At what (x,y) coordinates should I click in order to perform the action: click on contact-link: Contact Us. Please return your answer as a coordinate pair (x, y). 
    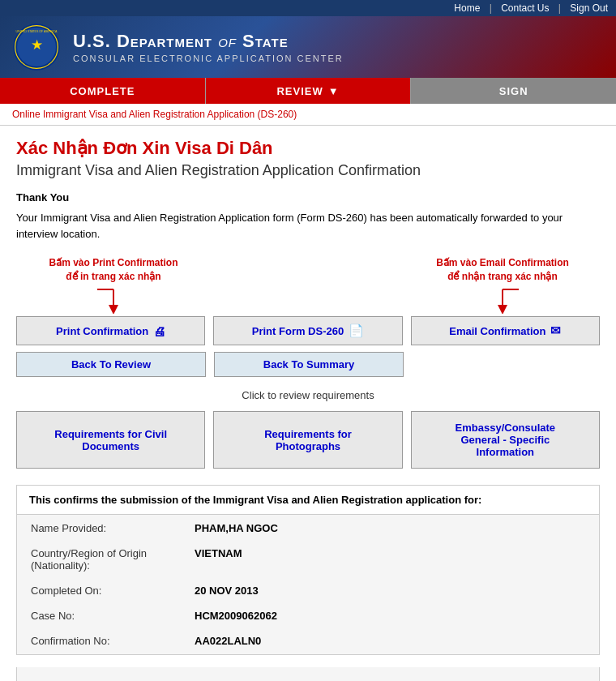
    Looking at the image, I should click on (525, 8).